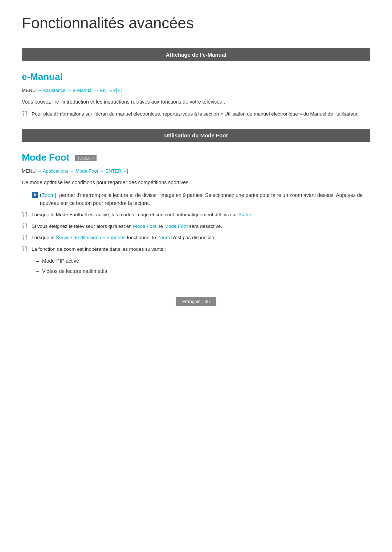 This screenshot has width=392, height=552. I want to click on section2-header: Utilisation du Mode Foot, so click(196, 135).